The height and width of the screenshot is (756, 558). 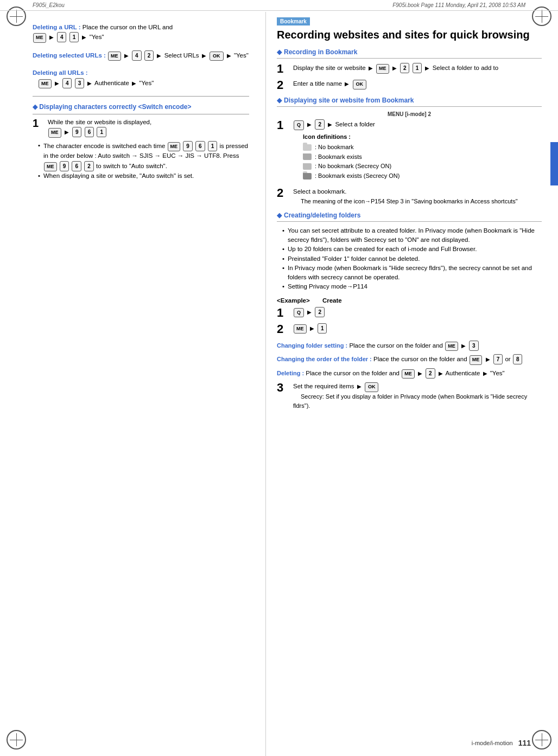 What do you see at coordinates (409, 360) in the screenshot?
I see `folder-notes: Changing folder setting : Place the curs…` at bounding box center [409, 360].